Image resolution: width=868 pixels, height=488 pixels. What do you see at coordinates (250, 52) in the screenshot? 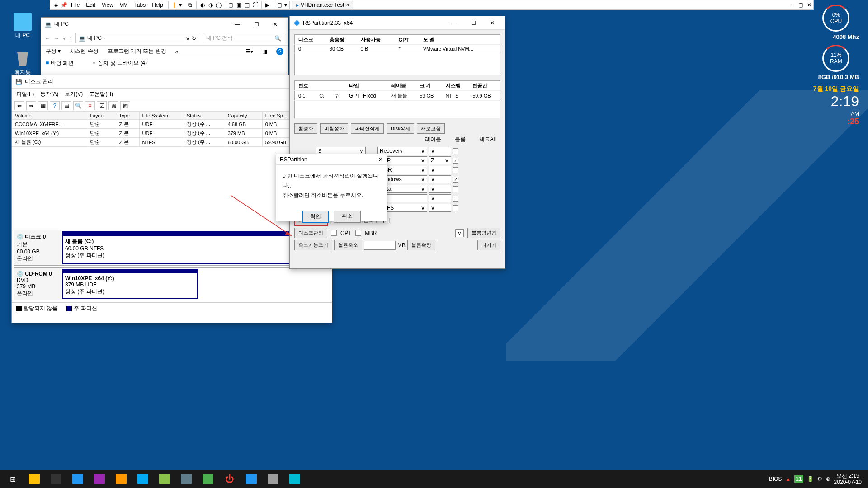
I see `view-icon: ☰▾` at bounding box center [250, 52].